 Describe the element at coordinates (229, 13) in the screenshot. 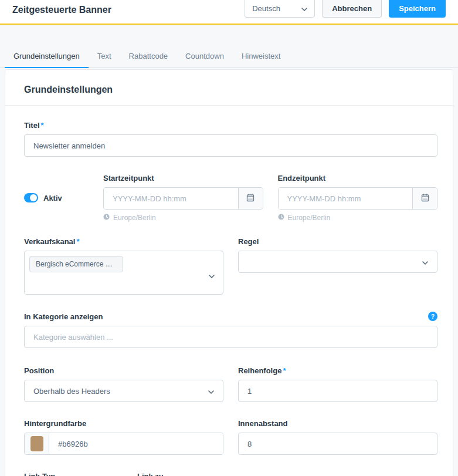

I see `smart-bar: Zeitgesteuerte Banner Deutsch Abbrechen …` at that location.